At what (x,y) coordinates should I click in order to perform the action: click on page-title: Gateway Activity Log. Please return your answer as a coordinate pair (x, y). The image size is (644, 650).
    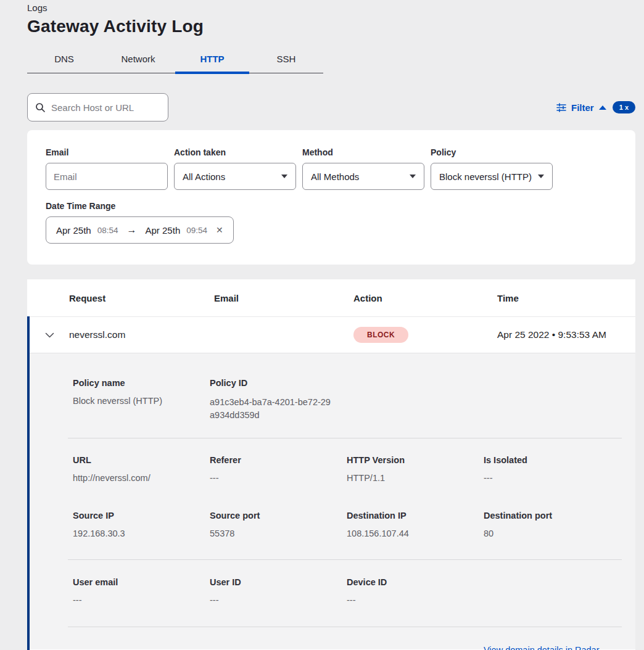
    Looking at the image, I should click on (331, 27).